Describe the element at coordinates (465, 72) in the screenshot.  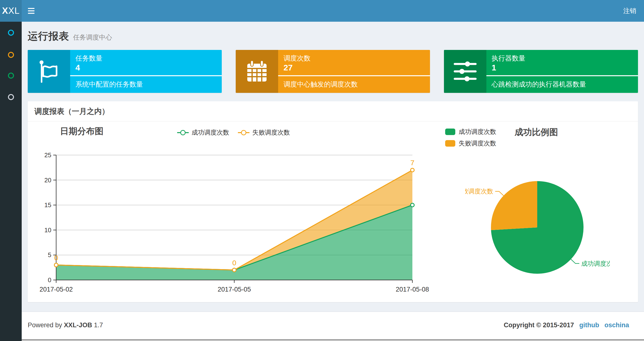
I see `sliders-icon` at that location.